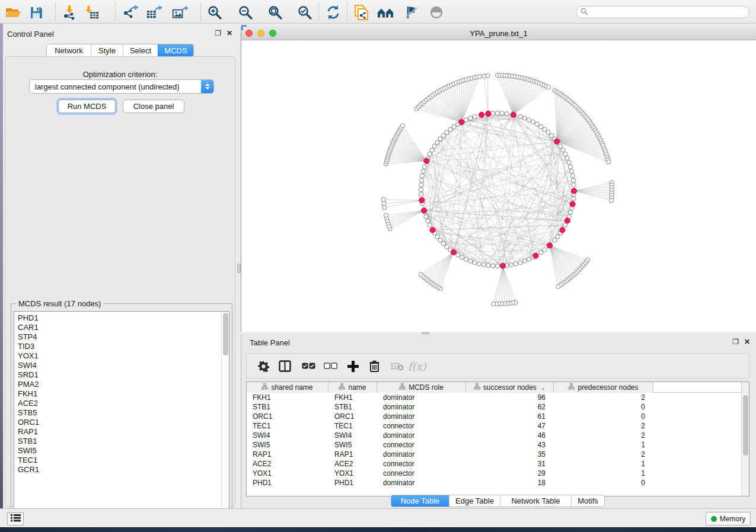 The width and height of the screenshot is (756, 532). I want to click on optimization-criterion-select: largest connected component (undirected), so click(122, 86).